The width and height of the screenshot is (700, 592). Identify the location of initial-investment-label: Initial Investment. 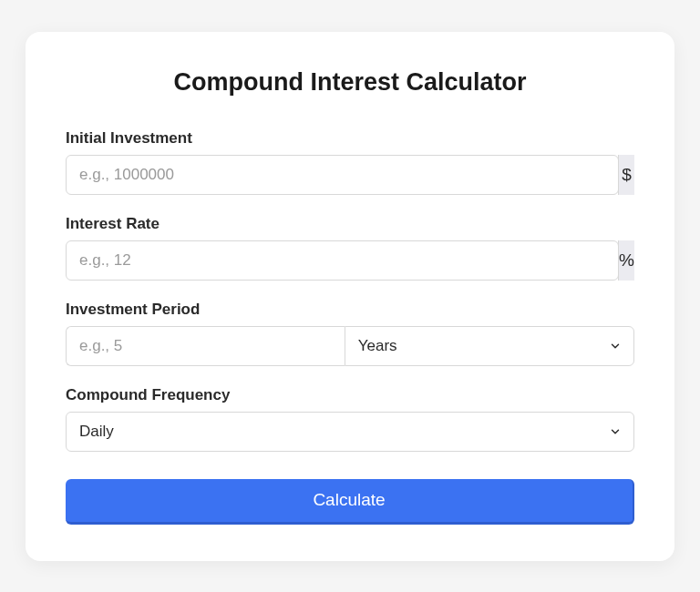
(350, 138).